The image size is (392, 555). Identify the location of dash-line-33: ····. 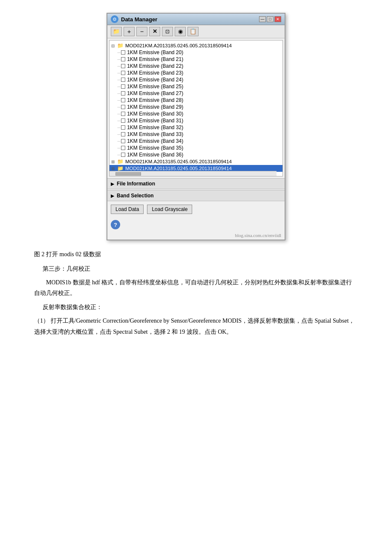
(118, 135).